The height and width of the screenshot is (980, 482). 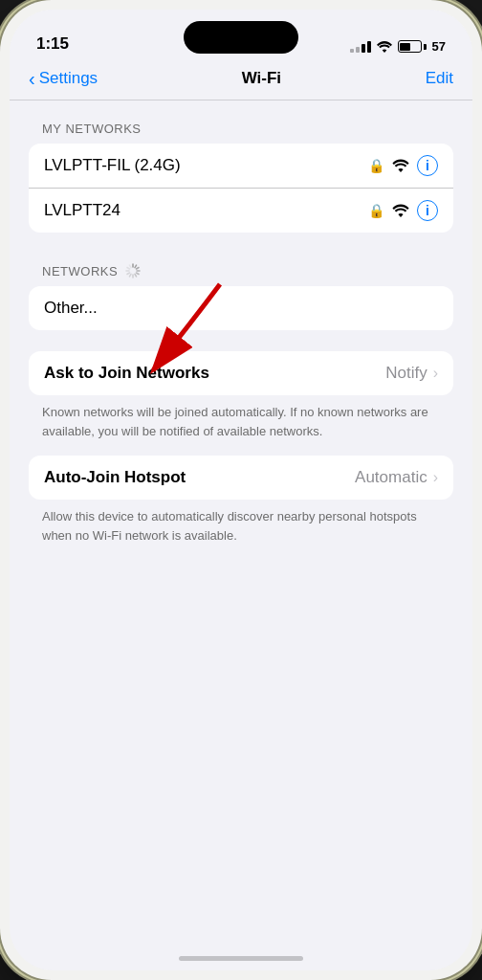 I want to click on home-indicator, so click(x=241, y=959).